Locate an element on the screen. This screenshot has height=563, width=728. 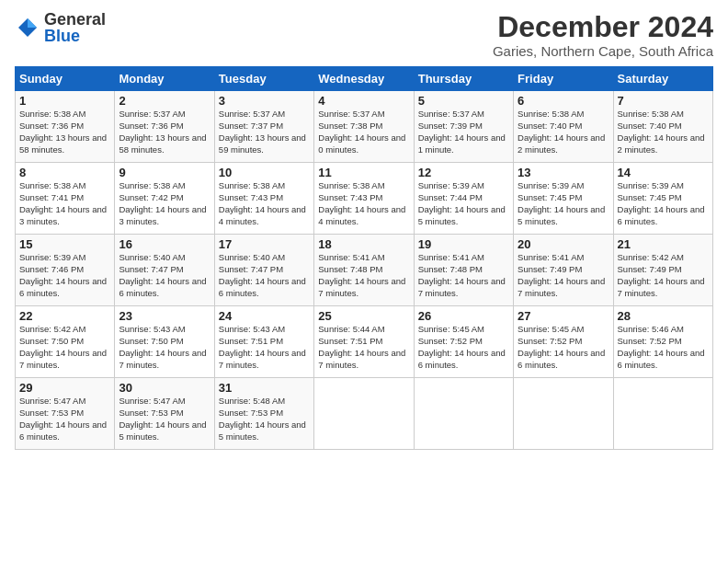
cell-info: Sunrise: 5:48 AM Sunset: 7:53 PM Dayligh… is located at coordinates (265, 419).